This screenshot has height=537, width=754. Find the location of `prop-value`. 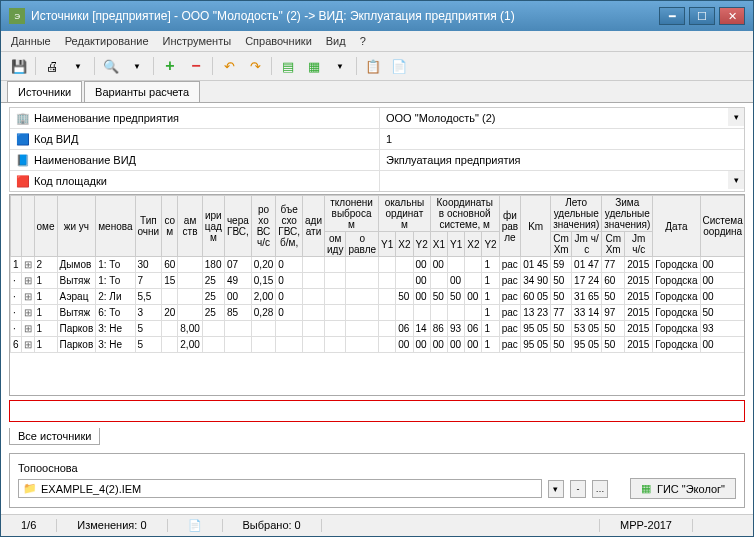

prop-value is located at coordinates (554, 181).